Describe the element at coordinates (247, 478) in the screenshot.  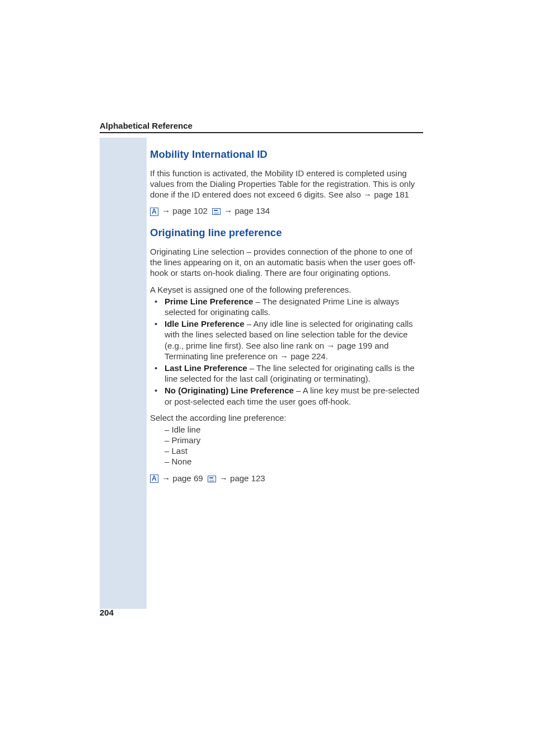
I see `originating-ref-phone-link: page 123` at that location.